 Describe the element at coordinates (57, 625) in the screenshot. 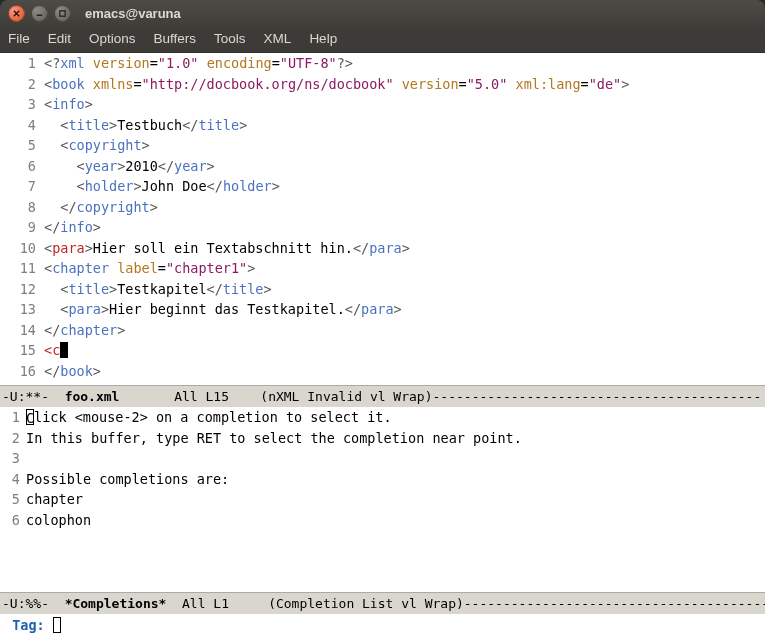

I see `cursor-hollow-icon` at that location.